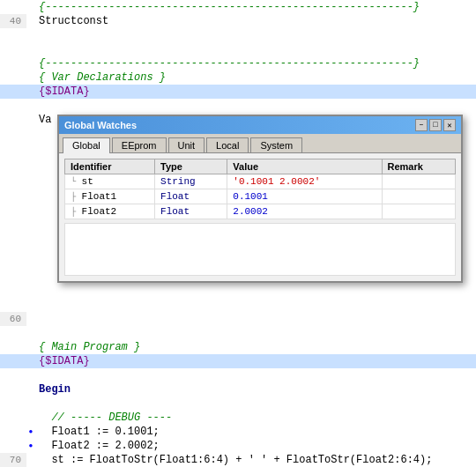 The width and height of the screenshot is (476, 467). Describe the element at coordinates (110, 197) in the screenshot. I see `watch-identifier: ├ Float1` at that location.